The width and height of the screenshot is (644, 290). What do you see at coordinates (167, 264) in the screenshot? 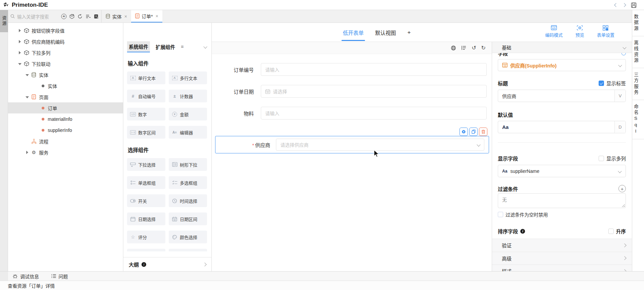
I see `outline-section: 大纲 i` at bounding box center [167, 264].